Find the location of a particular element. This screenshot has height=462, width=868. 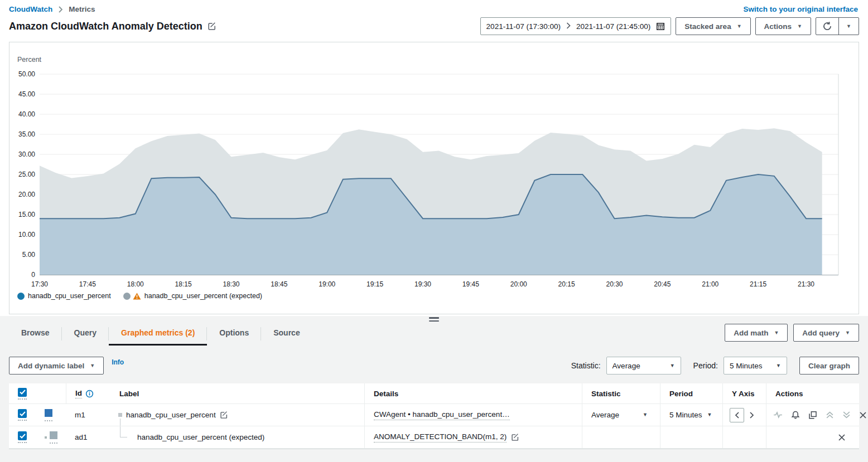

color-swatch-m1 is located at coordinates (49, 413).